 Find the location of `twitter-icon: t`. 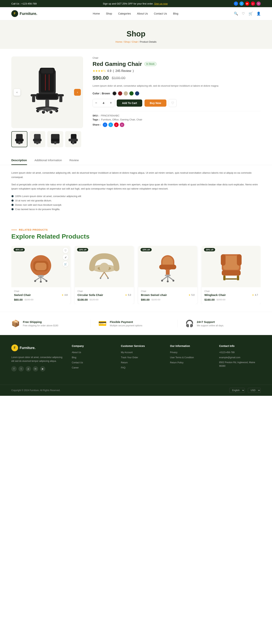

twitter-icon: t is located at coordinates (242, 4).